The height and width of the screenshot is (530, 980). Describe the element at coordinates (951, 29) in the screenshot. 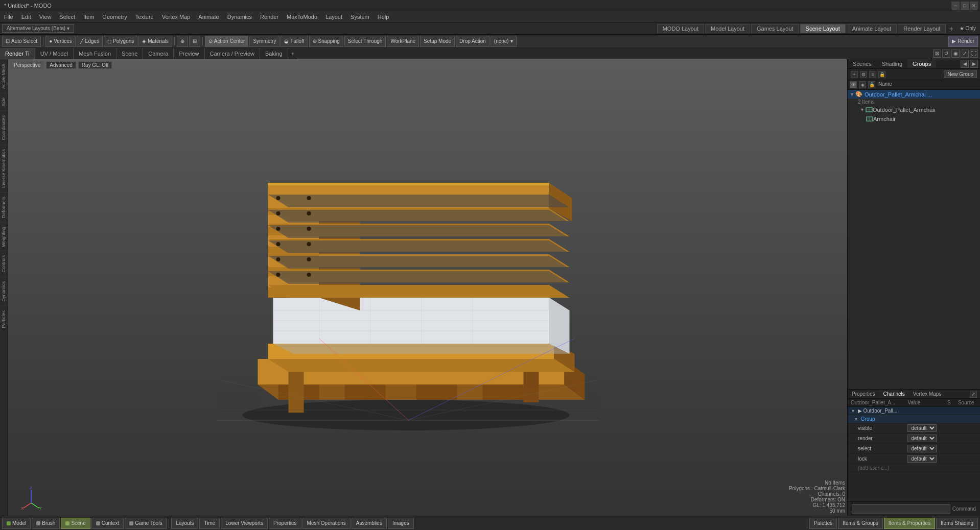

I see `add-layout-button: +` at that location.